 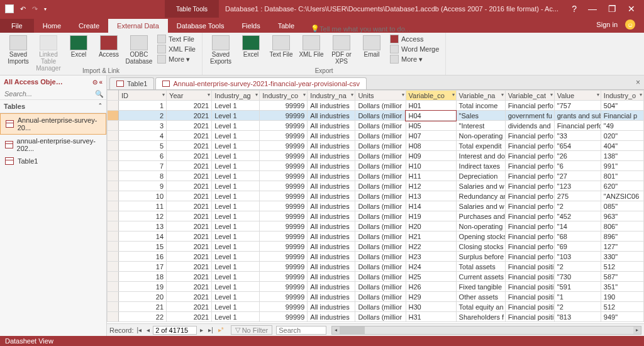 What do you see at coordinates (622, 226) in the screenshot?
I see `data-cell: 806"` at bounding box center [622, 226].